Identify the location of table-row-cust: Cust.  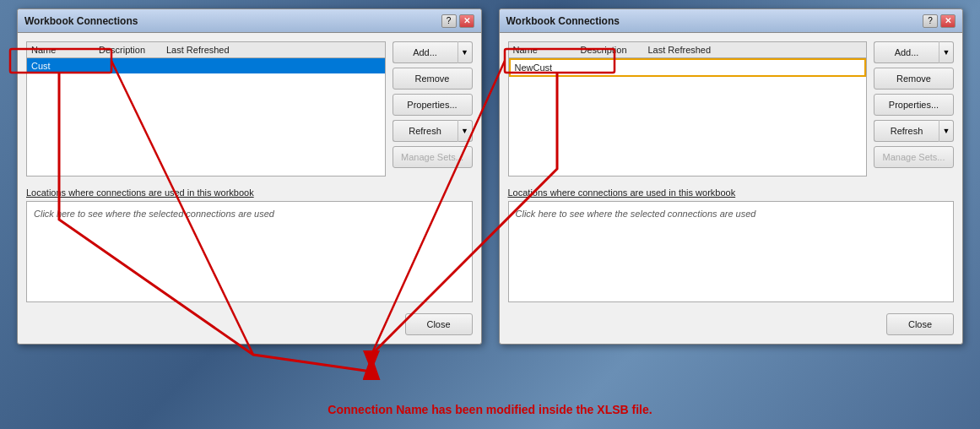
(206, 66).